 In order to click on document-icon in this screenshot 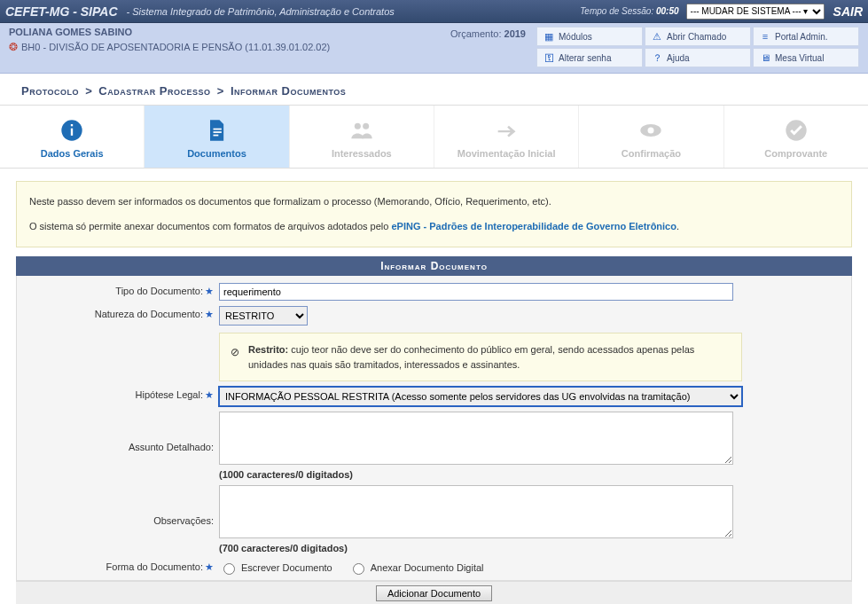, I will do `click(216, 130)`.